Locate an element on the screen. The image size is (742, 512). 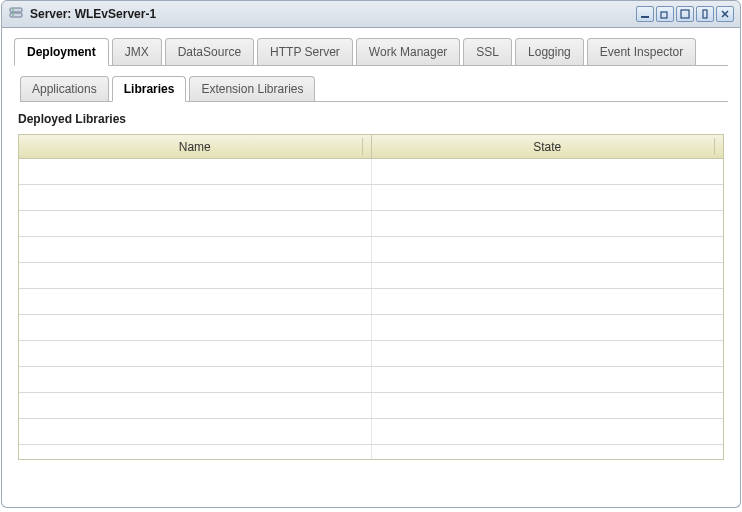
sub-tabs: Applications Libraries Extension Librari… is located at coordinates (374, 89).